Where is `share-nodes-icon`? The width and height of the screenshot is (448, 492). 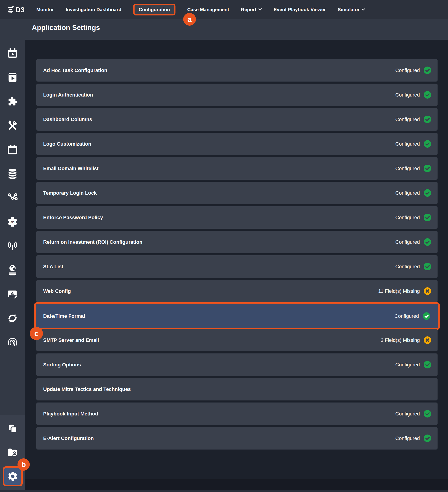
share-nodes-icon is located at coordinates (12, 198).